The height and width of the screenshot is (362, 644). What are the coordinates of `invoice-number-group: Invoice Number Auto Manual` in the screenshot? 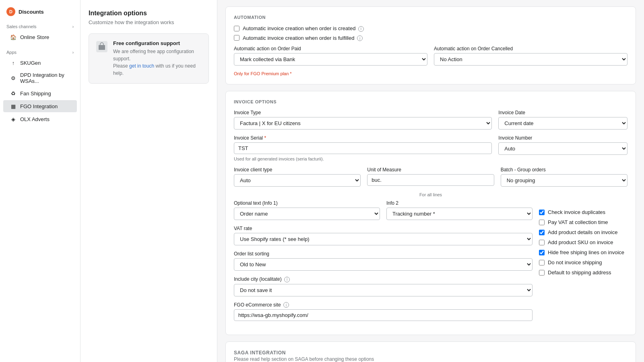 It's located at (563, 148).